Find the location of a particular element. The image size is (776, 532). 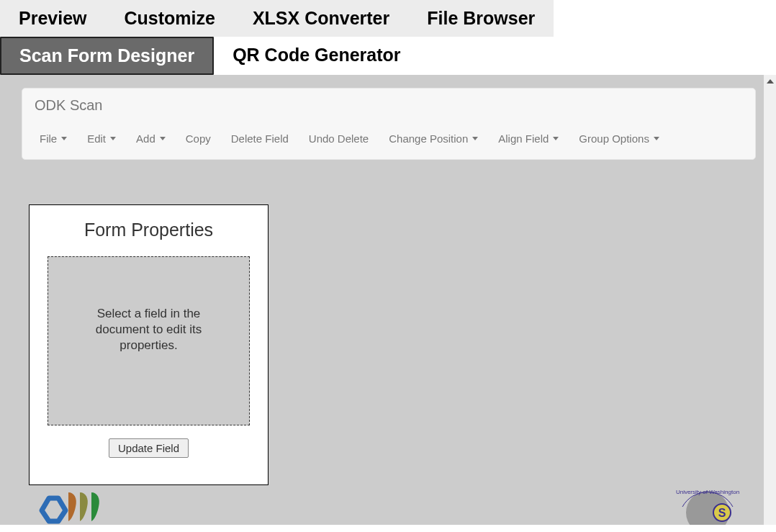

footer-logos: University of Washington S is located at coordinates (393, 505).